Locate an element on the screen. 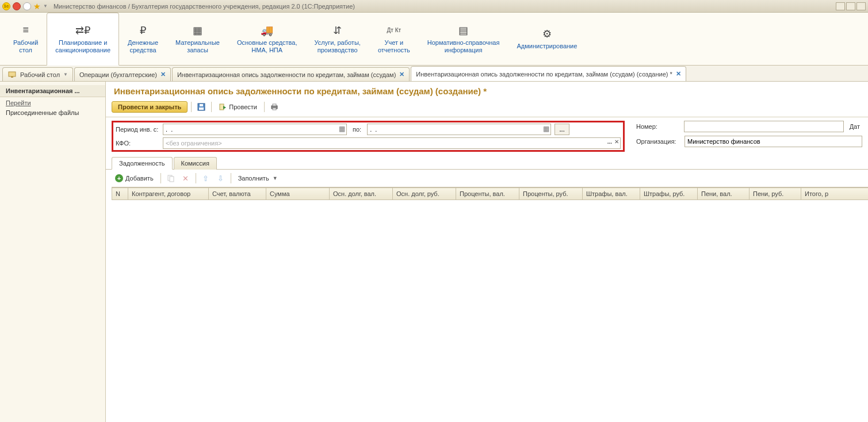  post-label: Провести is located at coordinates (243, 107).